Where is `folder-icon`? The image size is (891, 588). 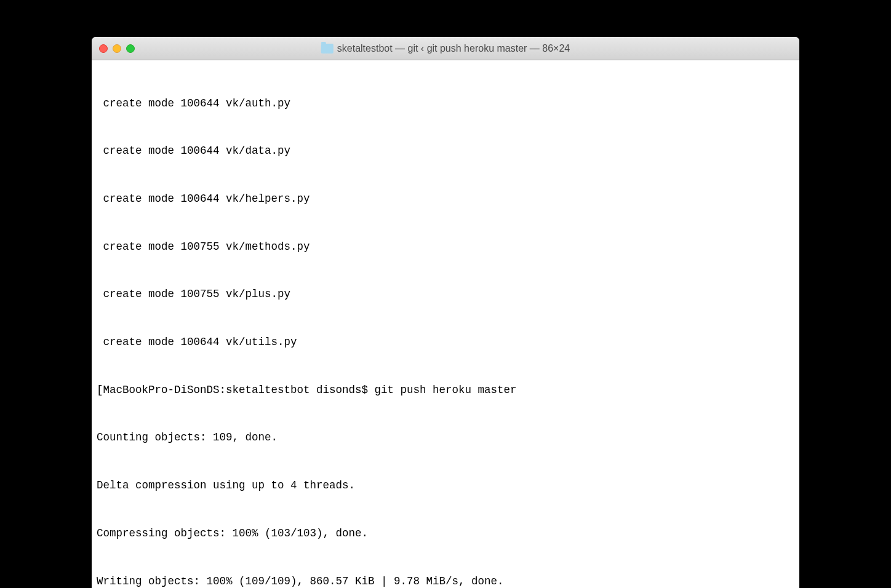 folder-icon is located at coordinates (327, 49).